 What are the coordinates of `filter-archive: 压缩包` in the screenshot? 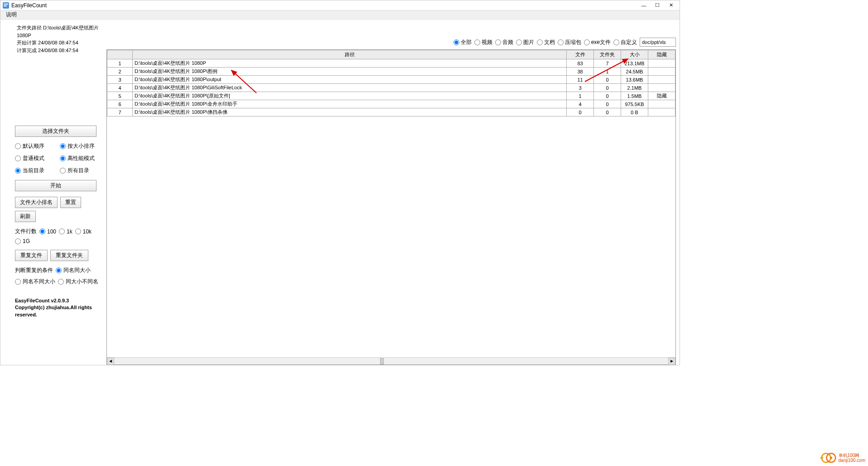 It's located at (569, 43).